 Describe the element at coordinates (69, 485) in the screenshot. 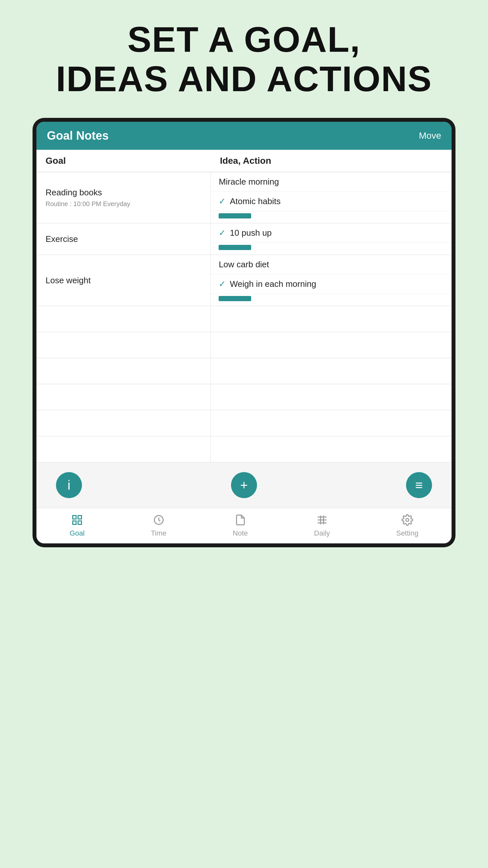

I see `info-icon: i` at that location.